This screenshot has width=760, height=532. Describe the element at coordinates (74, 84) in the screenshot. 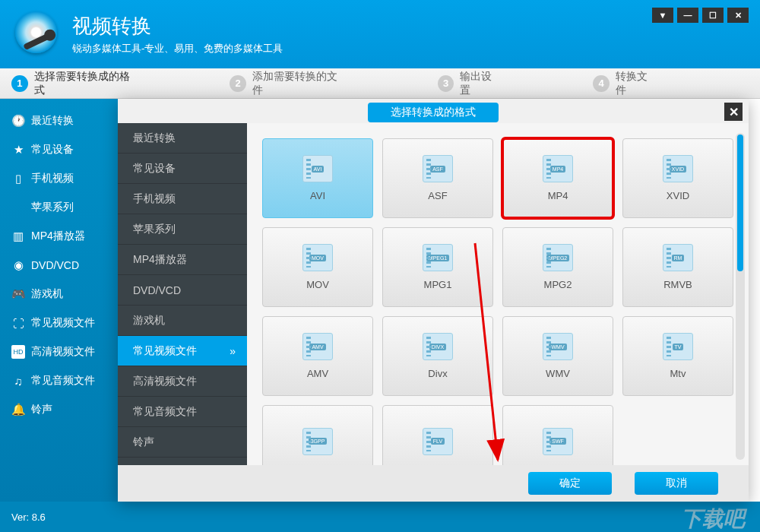

I see `step-1: 1 选择需要转换成的格式` at that location.